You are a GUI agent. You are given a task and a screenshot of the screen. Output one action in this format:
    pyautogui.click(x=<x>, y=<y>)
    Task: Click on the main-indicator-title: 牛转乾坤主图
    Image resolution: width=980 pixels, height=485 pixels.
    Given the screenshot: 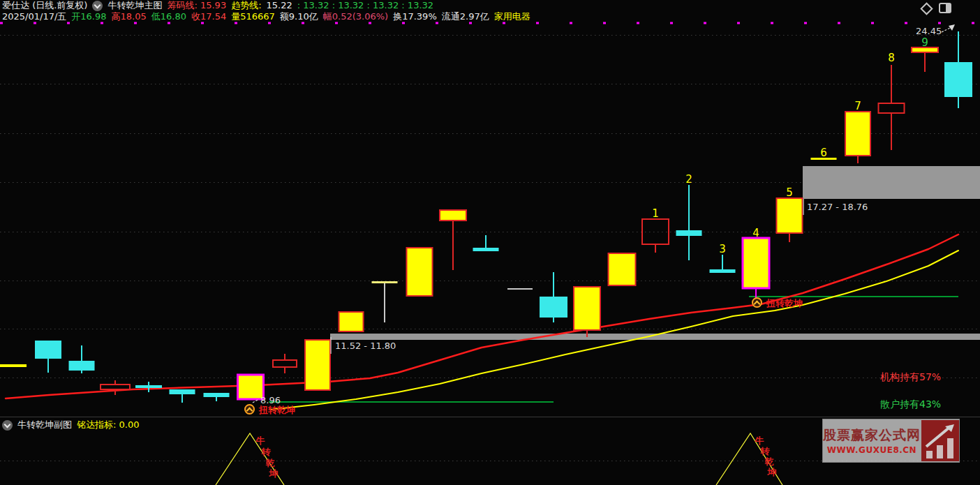 What is the action you would take?
    pyautogui.click(x=135, y=6)
    